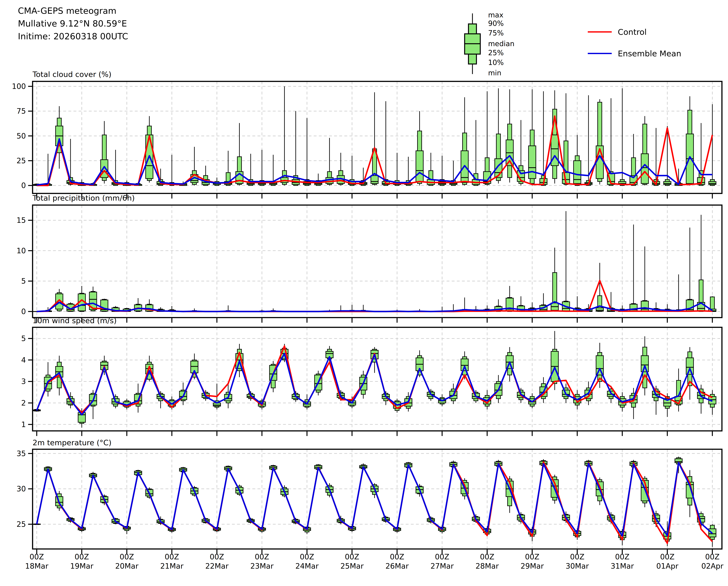  I want to click on legend-label-max: max, so click(496, 15).